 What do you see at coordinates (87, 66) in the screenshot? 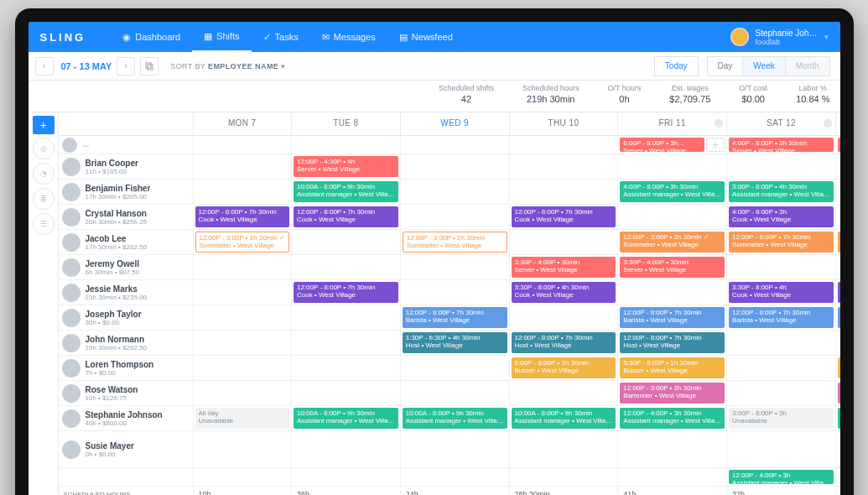
I see `date-range: 07 - 13 MAY` at bounding box center [87, 66].